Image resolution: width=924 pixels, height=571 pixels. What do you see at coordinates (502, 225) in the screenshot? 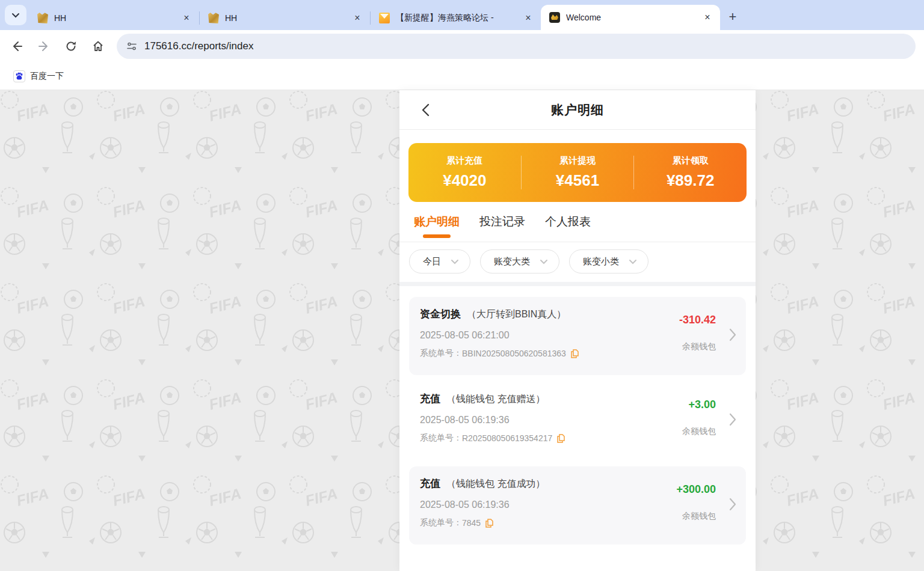
I see `tab-投注记录: 投注记录` at bounding box center [502, 225].